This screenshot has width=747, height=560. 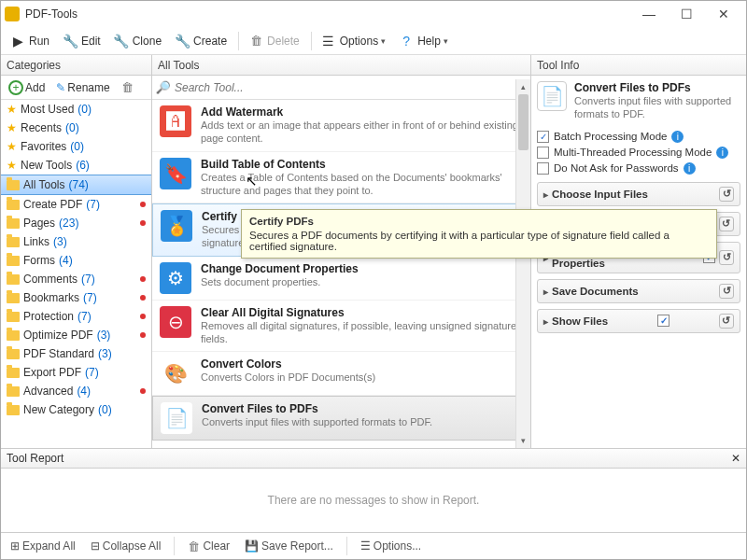 I want to click on expand-all-button: ⊞Expand All, so click(x=43, y=546).